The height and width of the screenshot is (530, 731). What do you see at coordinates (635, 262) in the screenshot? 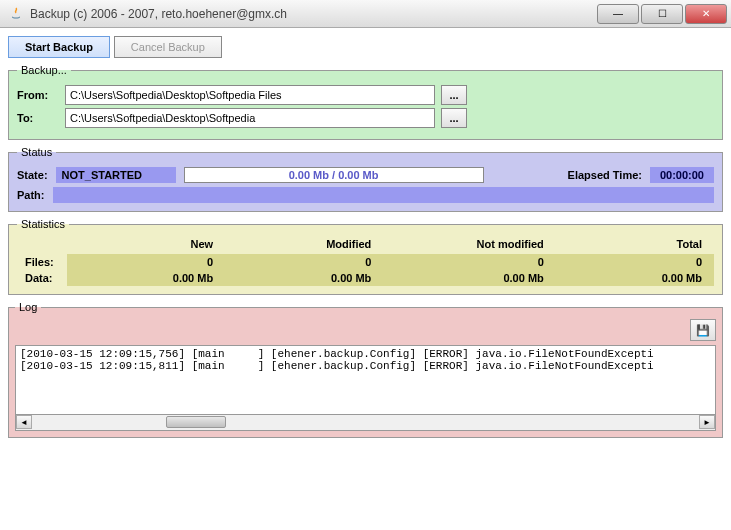
I see `files-total: 0` at bounding box center [635, 262].